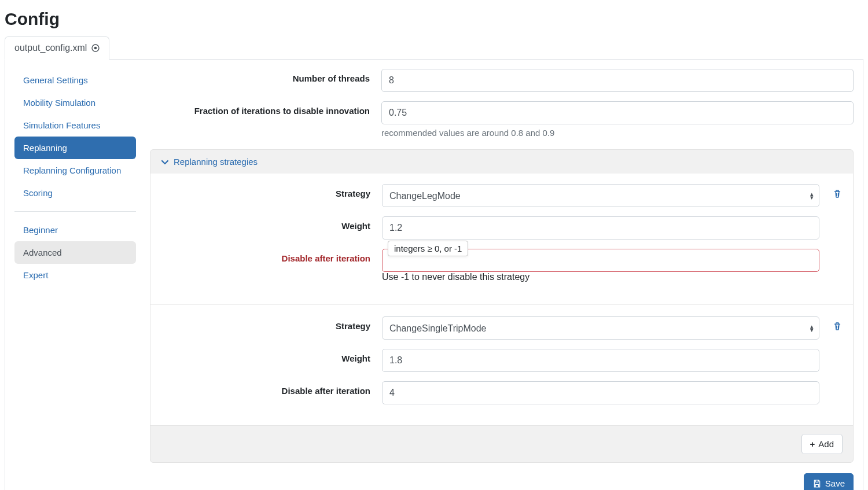 This screenshot has height=490, width=868. What do you see at coordinates (601, 196) in the screenshot?
I see `strategy-select: ChangeLegMode` at bounding box center [601, 196].